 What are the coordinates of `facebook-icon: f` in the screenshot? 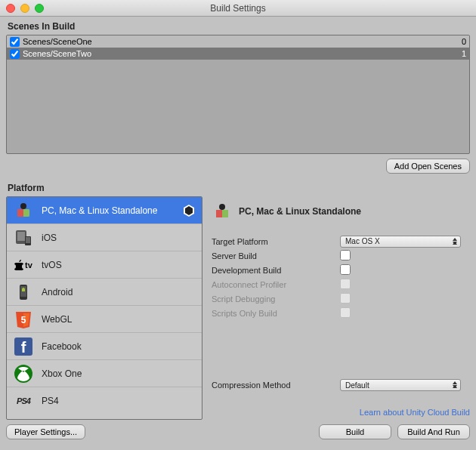 It's located at (23, 347).